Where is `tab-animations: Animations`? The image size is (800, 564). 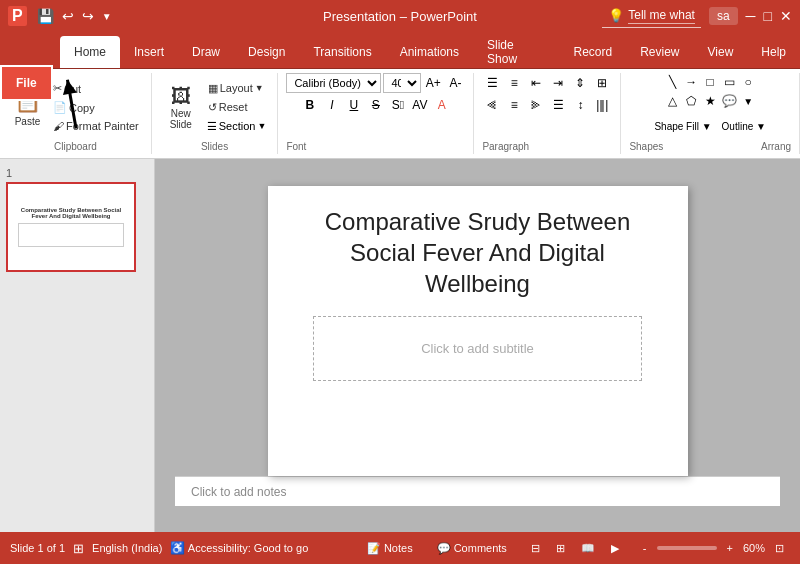 tab-animations: Animations is located at coordinates (430, 52).